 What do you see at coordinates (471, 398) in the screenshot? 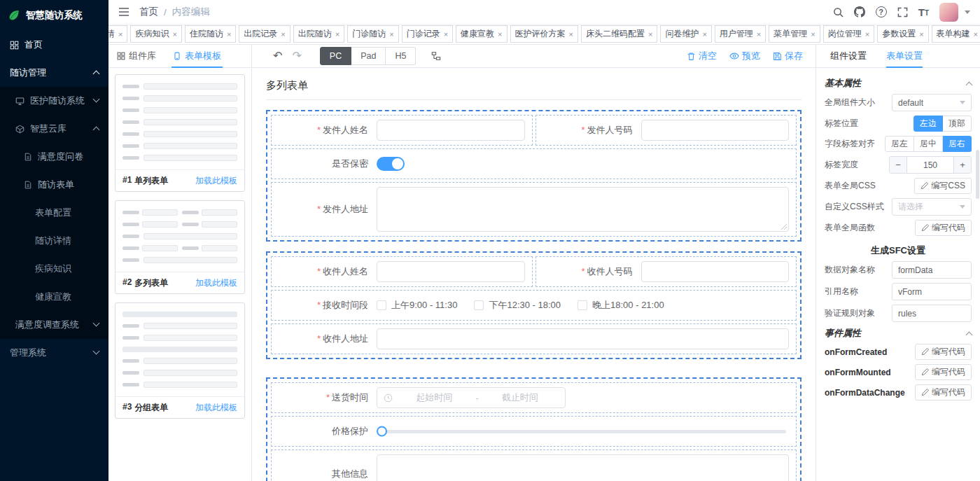
I see `delivery-time-range: 起始时间 - 截止时间` at bounding box center [471, 398].